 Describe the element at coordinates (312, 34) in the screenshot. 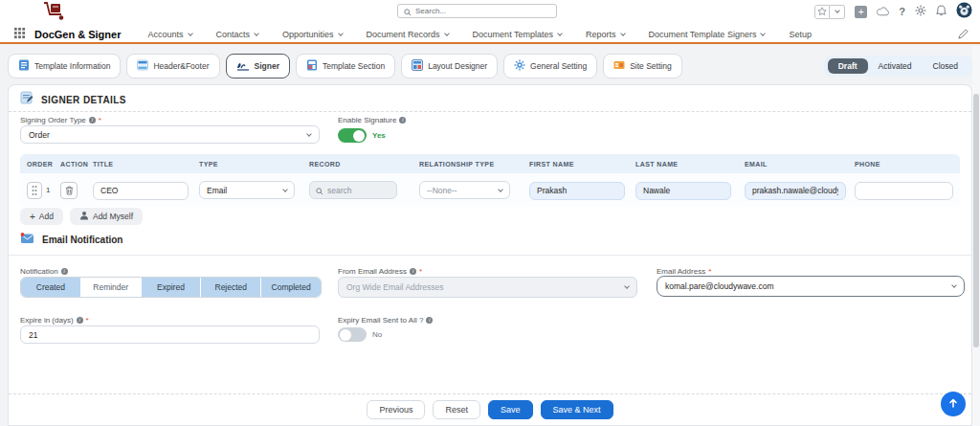

I see `nav-item-opportunities: Opportunities` at that location.